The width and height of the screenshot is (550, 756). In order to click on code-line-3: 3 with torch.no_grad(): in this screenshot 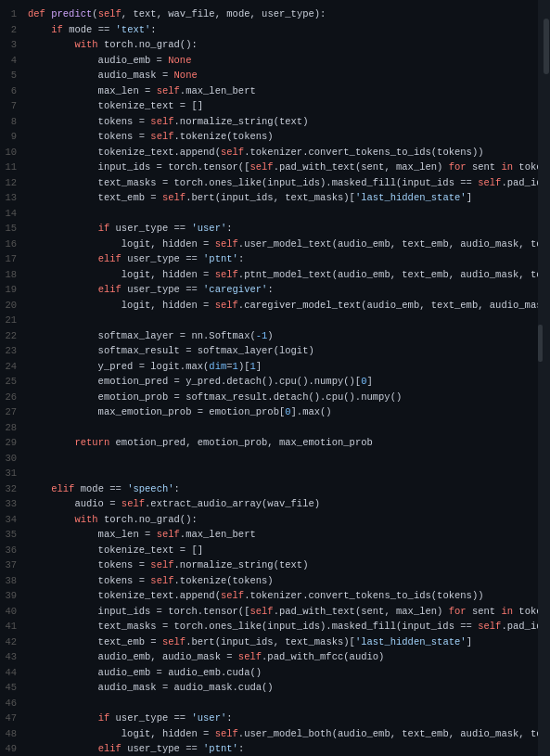, I will do `click(275, 46)`.